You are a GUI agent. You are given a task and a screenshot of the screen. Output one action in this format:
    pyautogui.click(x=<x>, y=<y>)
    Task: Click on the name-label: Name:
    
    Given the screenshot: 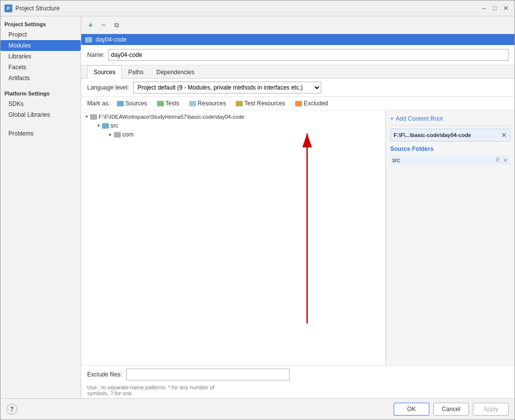 What is the action you would take?
    pyautogui.click(x=96, y=55)
    